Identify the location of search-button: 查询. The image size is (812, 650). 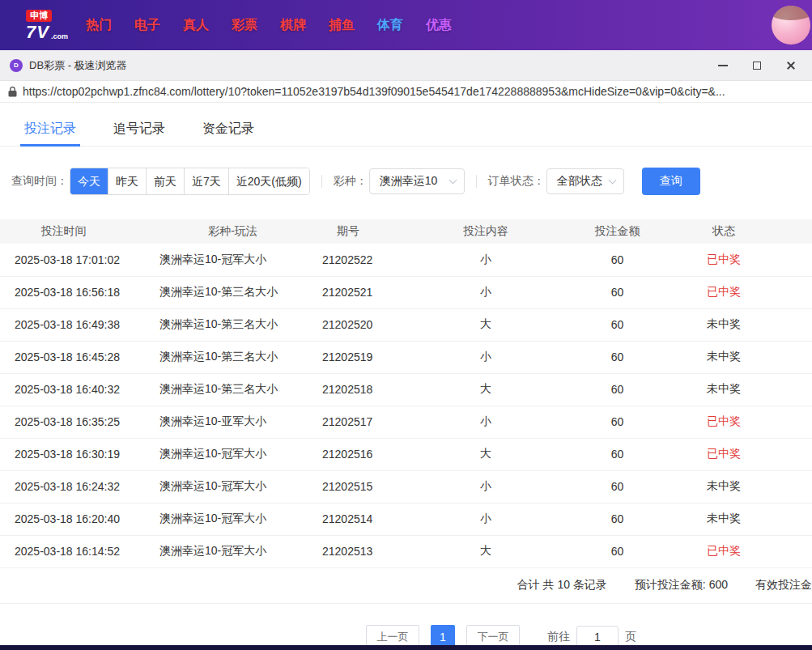
(671, 181).